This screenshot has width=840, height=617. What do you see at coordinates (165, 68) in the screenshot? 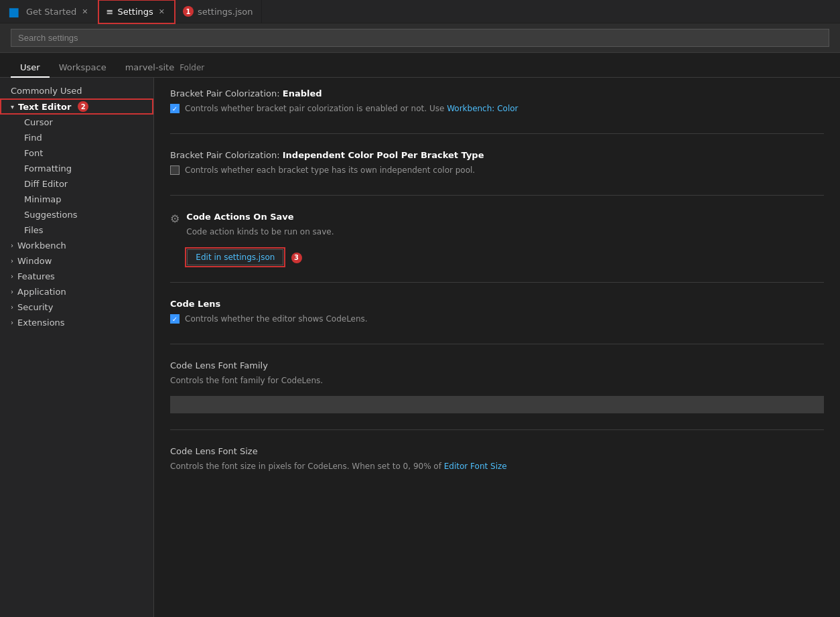
I see `tab-folder: marvel-site Folder` at bounding box center [165, 68].